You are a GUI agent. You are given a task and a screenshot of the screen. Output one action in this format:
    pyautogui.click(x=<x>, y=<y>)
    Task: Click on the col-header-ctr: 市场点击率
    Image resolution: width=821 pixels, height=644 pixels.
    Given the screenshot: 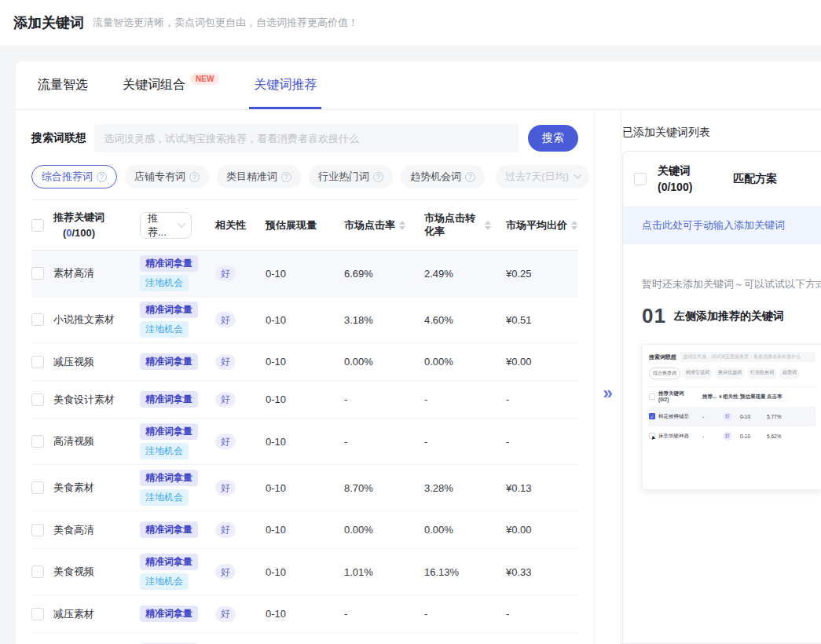 What is the action you would take?
    pyautogui.click(x=384, y=225)
    